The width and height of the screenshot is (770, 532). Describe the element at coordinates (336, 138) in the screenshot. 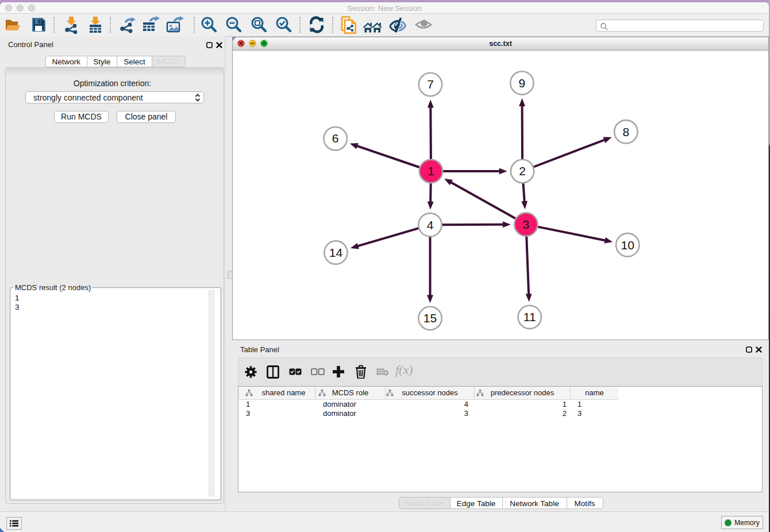

I see `svg-text: 6` at that location.